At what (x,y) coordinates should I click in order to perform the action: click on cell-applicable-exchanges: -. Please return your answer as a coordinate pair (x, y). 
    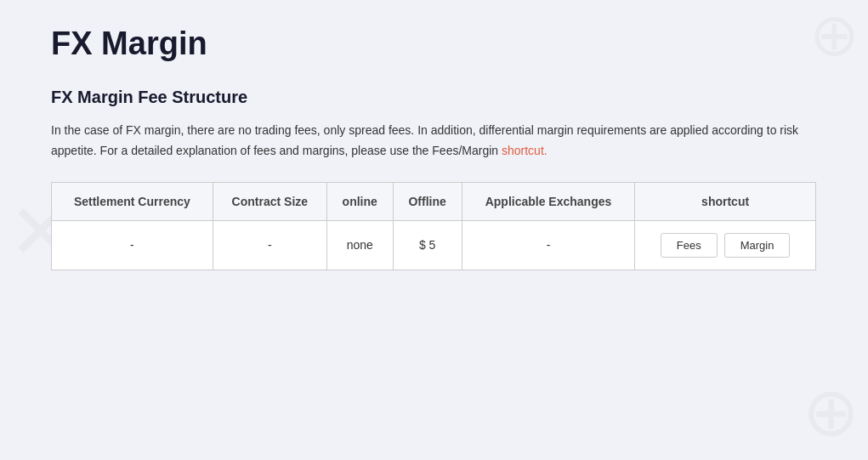
    Looking at the image, I should click on (547, 245).